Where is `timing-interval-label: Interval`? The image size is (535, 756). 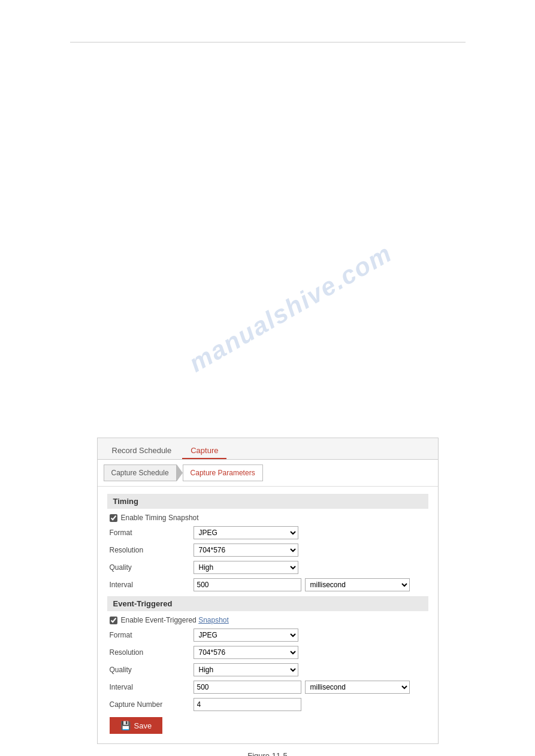
timing-interval-label: Interval is located at coordinates (152, 585).